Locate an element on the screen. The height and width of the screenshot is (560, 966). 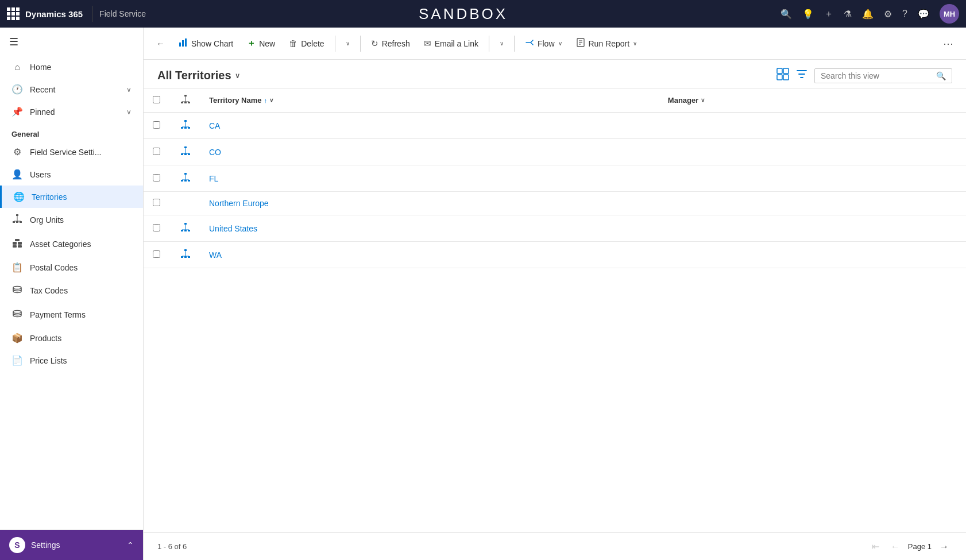
sidebar-item-asset-categories: Asset Categories is located at coordinates (71, 244).